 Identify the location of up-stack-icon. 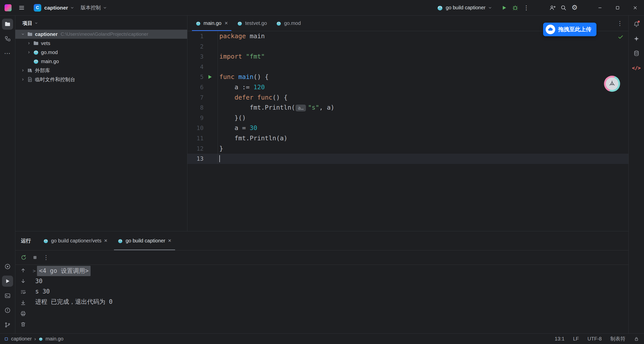
(23, 270).